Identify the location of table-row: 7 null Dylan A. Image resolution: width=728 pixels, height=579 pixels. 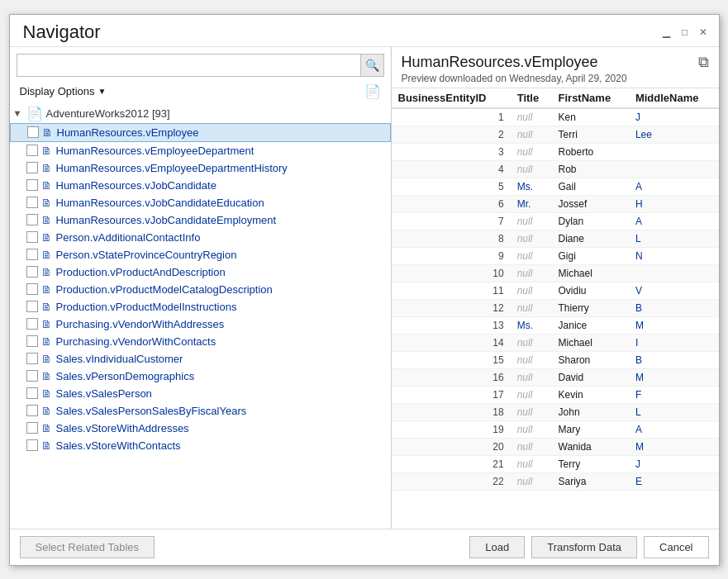
(555, 221).